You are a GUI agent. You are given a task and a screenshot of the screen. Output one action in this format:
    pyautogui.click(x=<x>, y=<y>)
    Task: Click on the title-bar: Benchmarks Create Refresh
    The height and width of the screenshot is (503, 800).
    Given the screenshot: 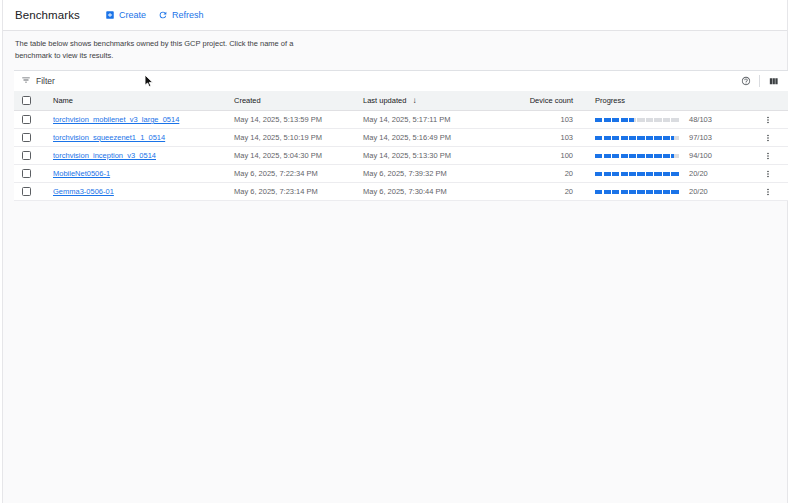 What is the action you would take?
    pyautogui.click(x=395, y=16)
    